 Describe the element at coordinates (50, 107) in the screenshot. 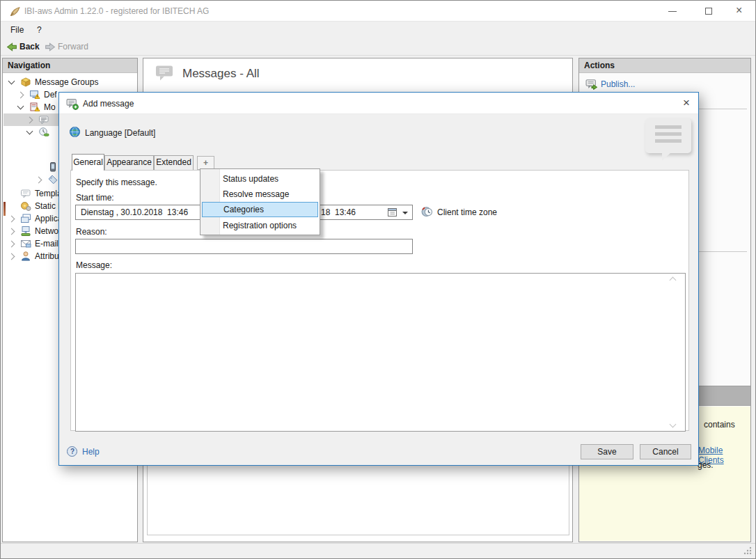

I see `tree-item-label: Mo` at that location.